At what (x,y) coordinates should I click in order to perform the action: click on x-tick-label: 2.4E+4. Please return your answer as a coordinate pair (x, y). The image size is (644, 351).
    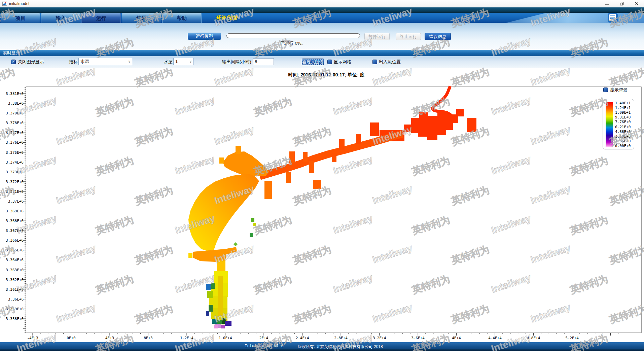
    Looking at the image, I should click on (302, 338).